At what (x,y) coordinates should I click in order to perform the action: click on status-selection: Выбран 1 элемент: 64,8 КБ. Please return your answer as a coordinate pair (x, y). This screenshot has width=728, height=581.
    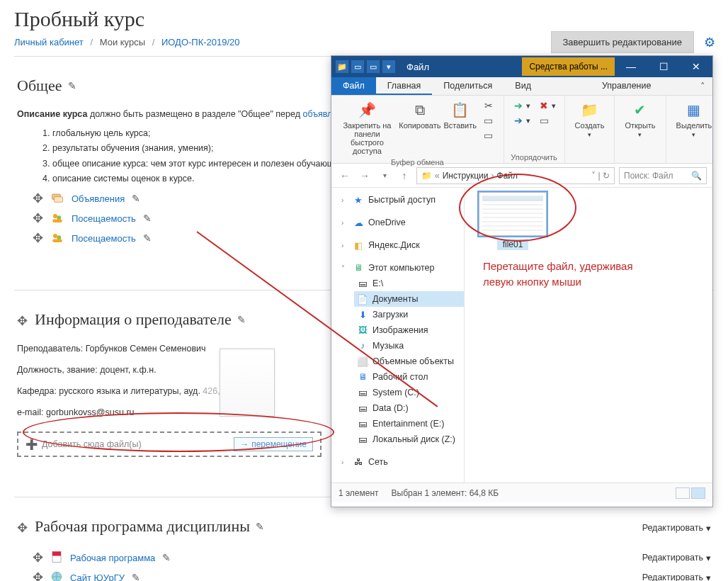
    Looking at the image, I should click on (445, 493).